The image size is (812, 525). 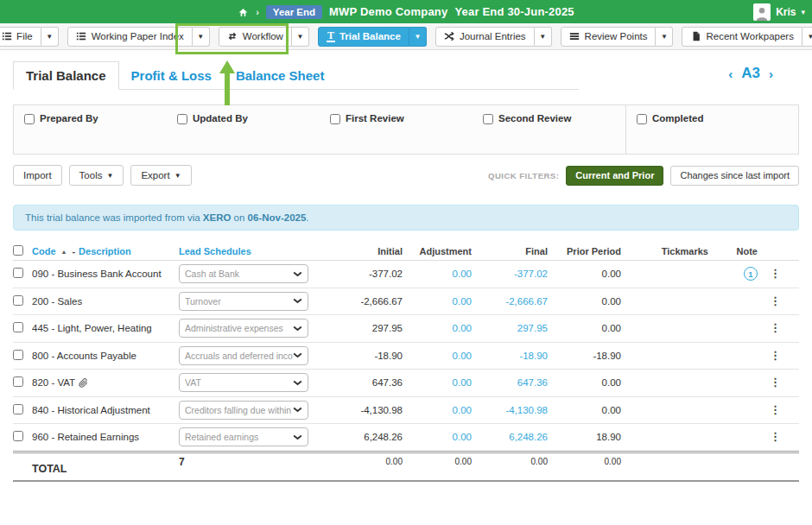 I want to click on paperclip-icon, so click(x=83, y=383).